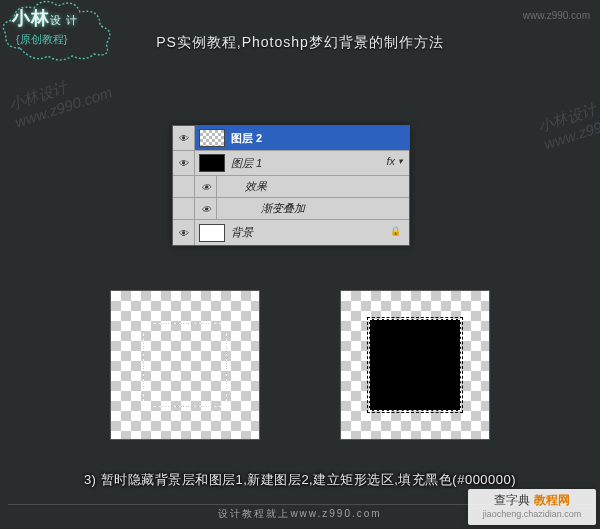  Describe the element at coordinates (291, 186) in the screenshot. I see `layers-panel: 图层 2 图层 1 fx 效果 渐变叠加 背景` at that location.